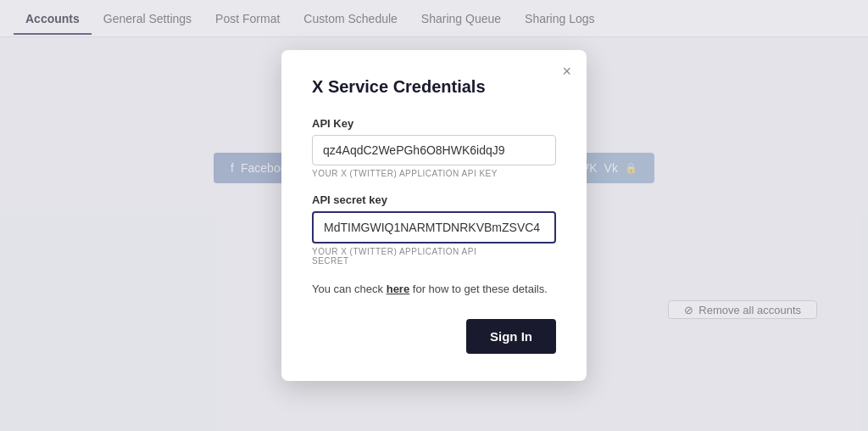  I want to click on api-secret-input, so click(434, 227).